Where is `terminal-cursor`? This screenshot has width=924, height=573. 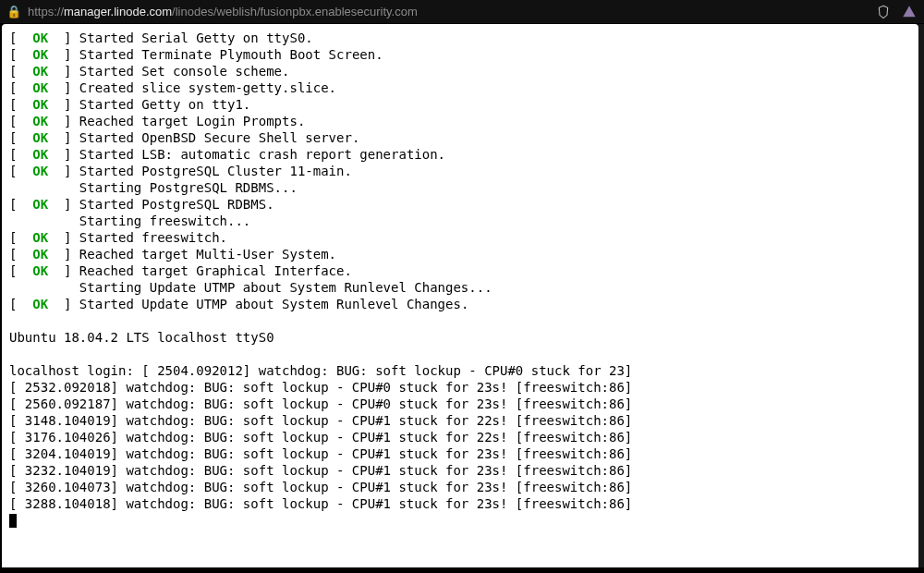
terminal-cursor is located at coordinates (13, 521).